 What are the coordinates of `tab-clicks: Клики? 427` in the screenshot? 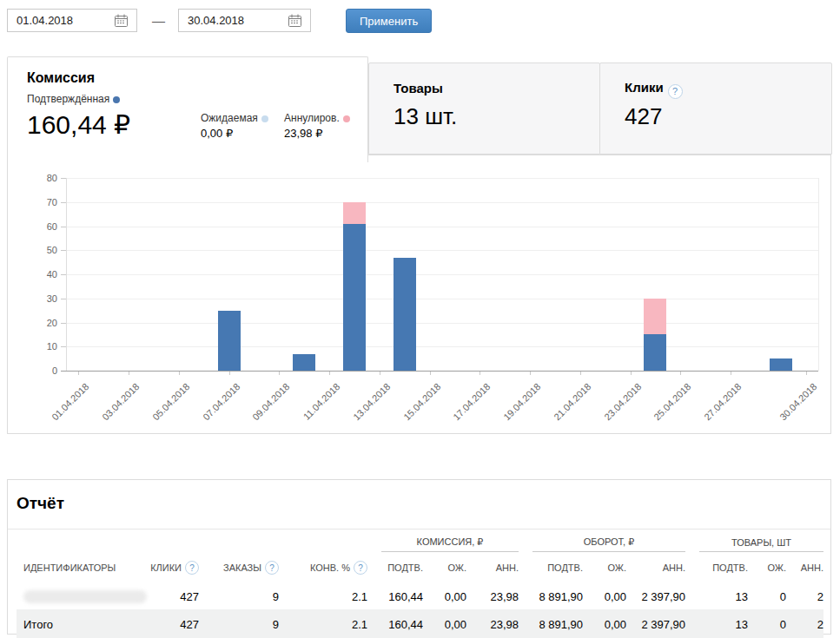 It's located at (716, 109).